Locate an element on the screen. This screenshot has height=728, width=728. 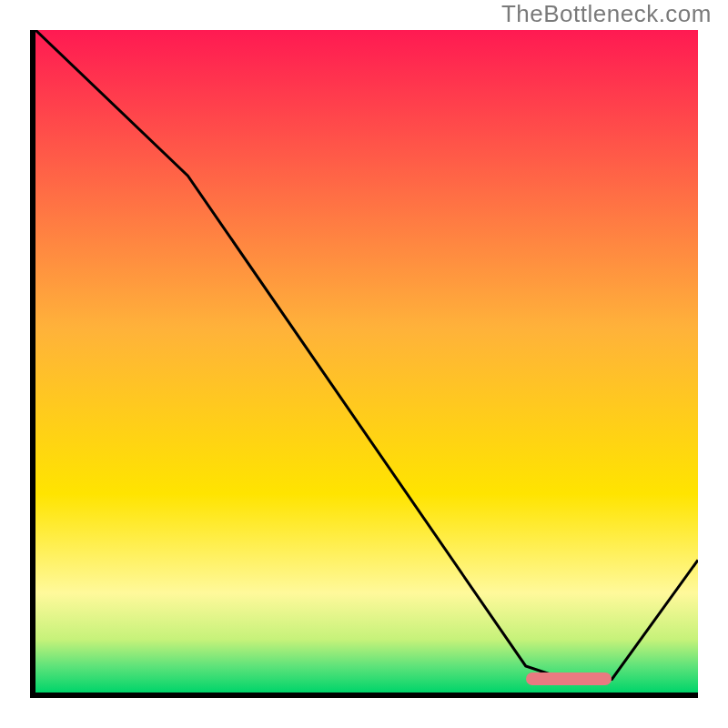
optimal-range-marker is located at coordinates (570, 679).